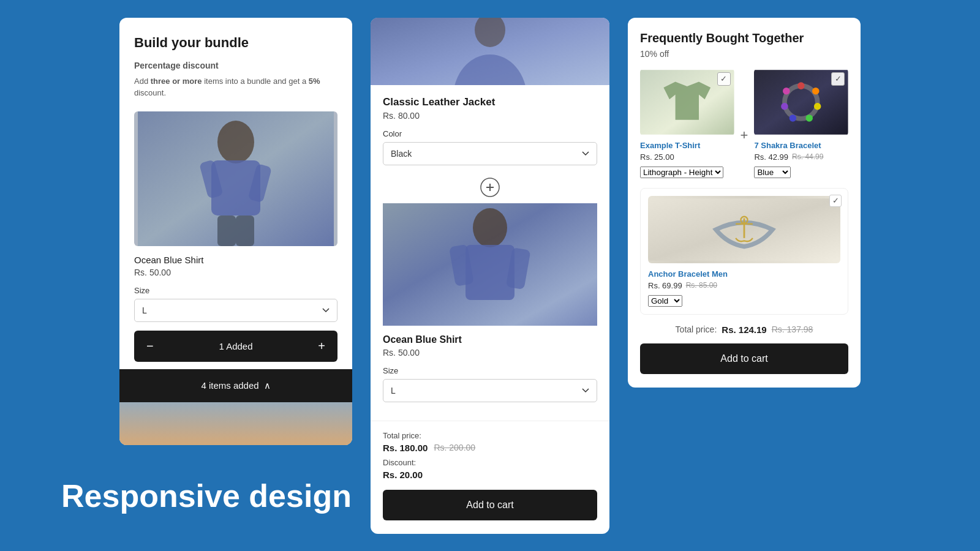  What do you see at coordinates (490, 391) in the screenshot?
I see `middle-size-select: L XS S M XL` at bounding box center [490, 391].